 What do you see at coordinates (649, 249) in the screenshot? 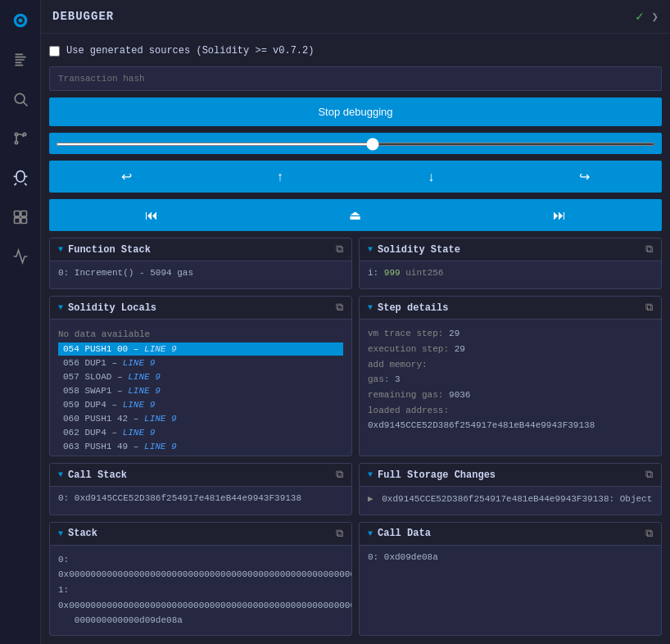
I see `solidity-state-copy-icon: ⧉` at bounding box center [649, 249].